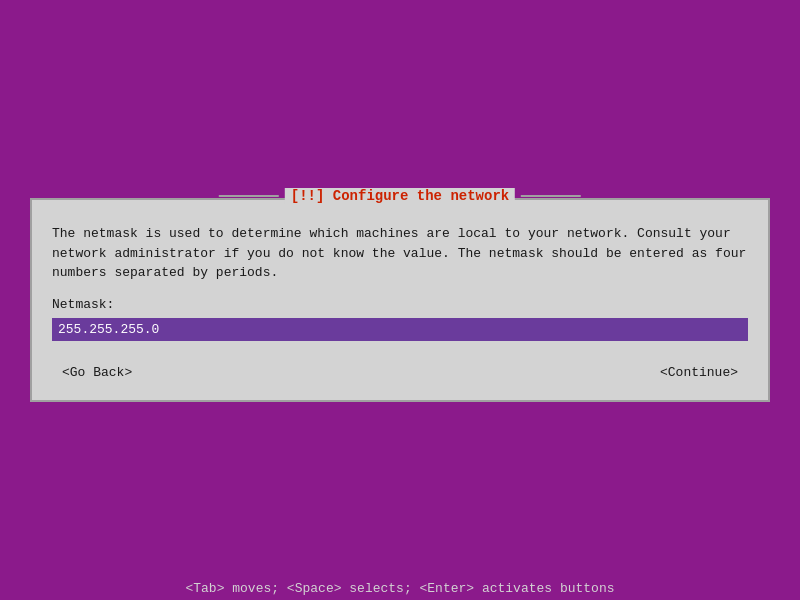 The image size is (800, 600). Describe the element at coordinates (400, 330) in the screenshot. I see `netmask-input` at that location.